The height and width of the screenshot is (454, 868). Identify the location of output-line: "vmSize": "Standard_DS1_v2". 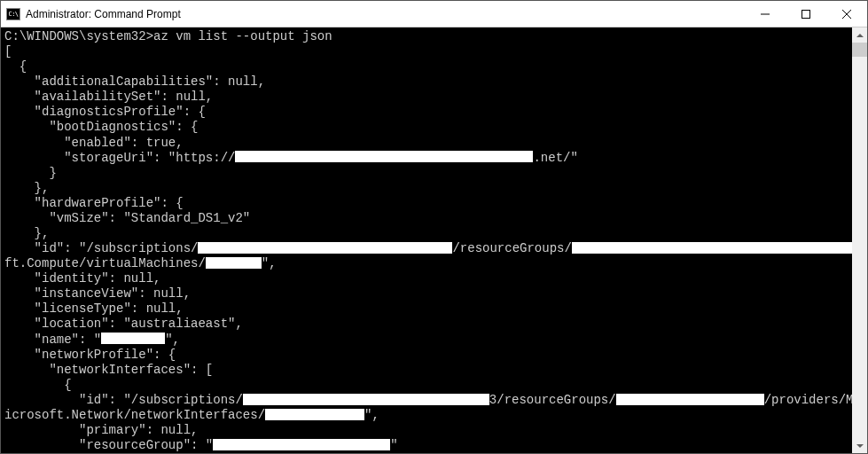
(128, 218).